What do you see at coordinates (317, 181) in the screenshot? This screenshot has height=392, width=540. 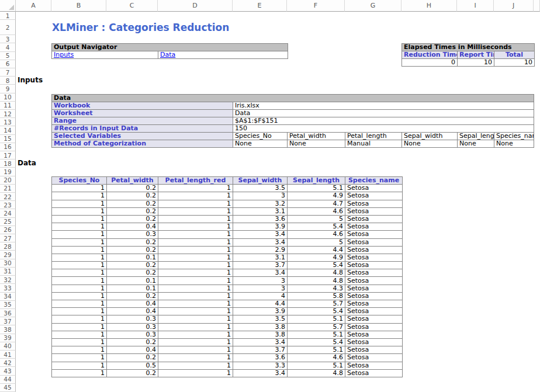 I see `data-column-header: Sepal_length` at bounding box center [317, 181].